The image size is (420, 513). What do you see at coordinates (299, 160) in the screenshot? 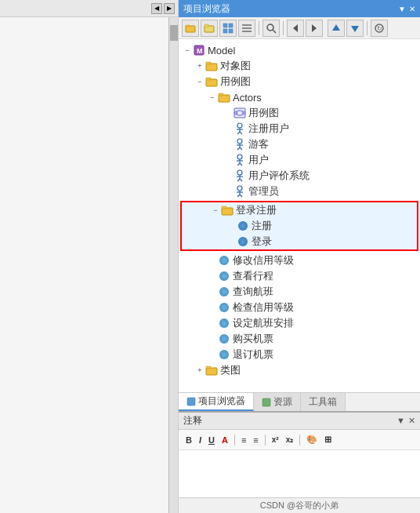
I see `tree-item-user: 用户` at bounding box center [299, 160].